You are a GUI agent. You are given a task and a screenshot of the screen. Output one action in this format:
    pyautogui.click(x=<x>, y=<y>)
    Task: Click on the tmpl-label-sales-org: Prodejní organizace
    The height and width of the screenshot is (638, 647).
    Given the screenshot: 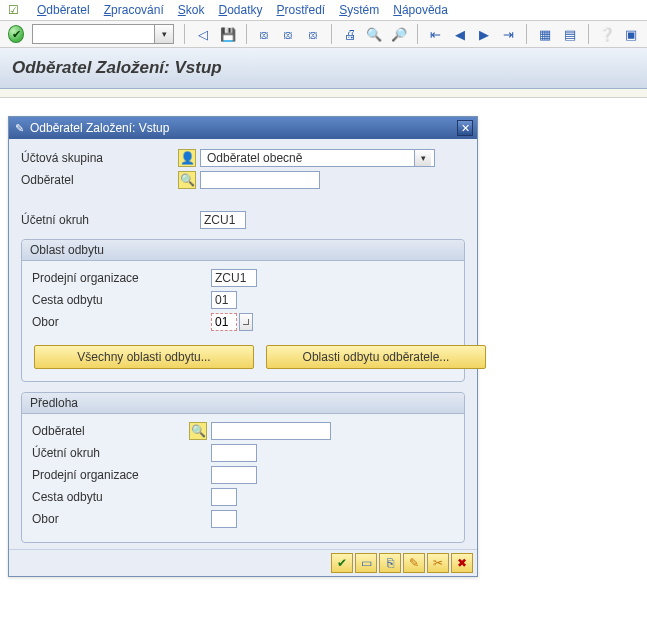 What is the action you would take?
    pyautogui.click(x=110, y=475)
    